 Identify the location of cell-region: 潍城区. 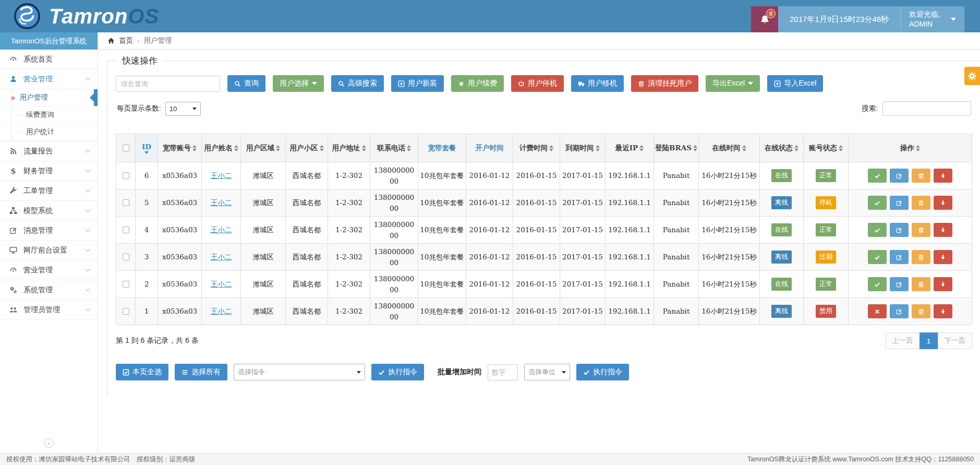
(263, 312).